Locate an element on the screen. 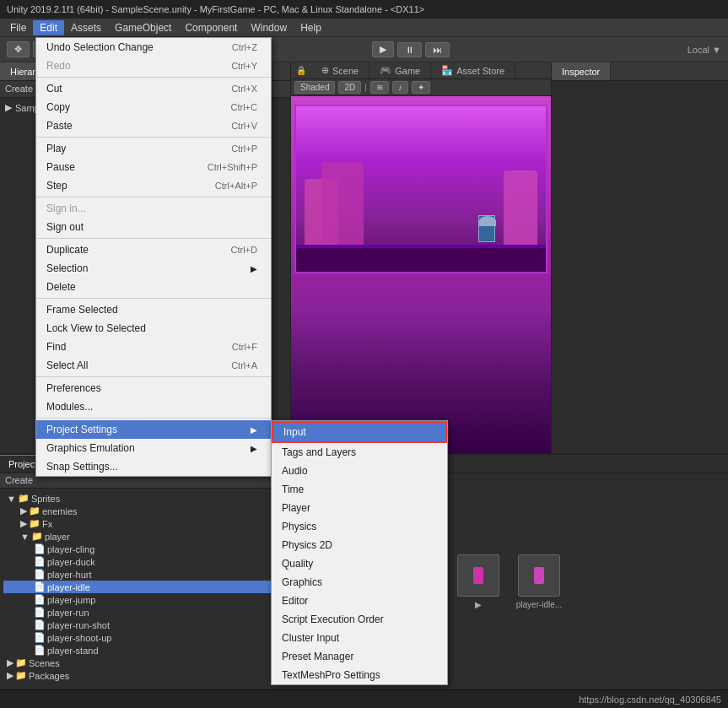 This screenshot has width=728, height=708. menu-frame-selected: Frame Selected is located at coordinates (154, 310).